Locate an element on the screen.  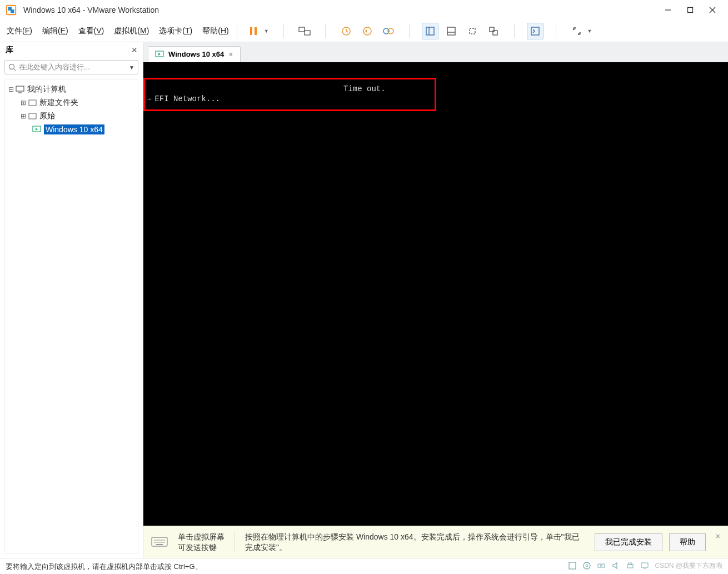
help-button: 帮助 is located at coordinates (687, 542).